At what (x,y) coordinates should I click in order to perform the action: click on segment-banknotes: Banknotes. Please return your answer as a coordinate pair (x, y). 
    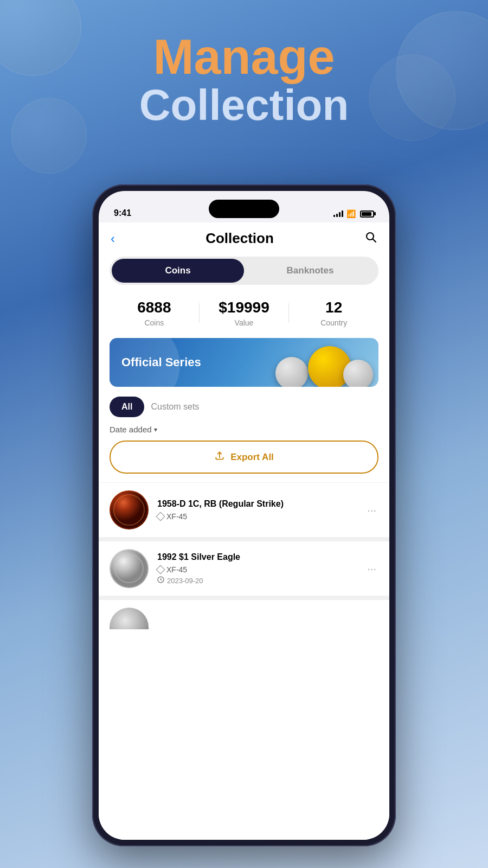
    Looking at the image, I should click on (310, 271).